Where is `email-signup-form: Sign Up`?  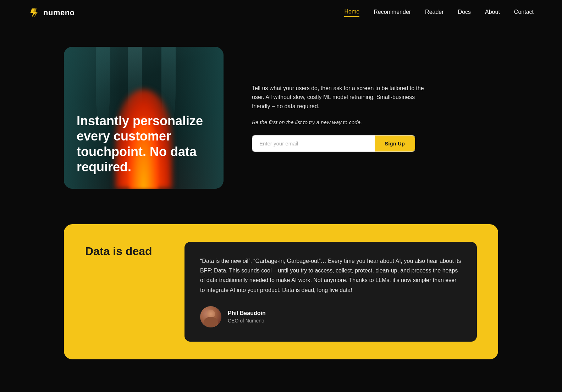
email-signup-form: Sign Up is located at coordinates (334, 143).